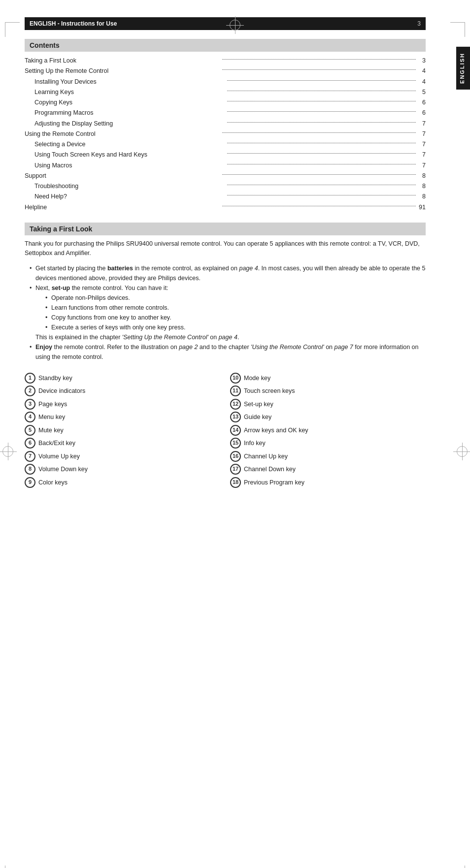 The height and width of the screenshot is (868, 470). What do you see at coordinates (225, 71) in the screenshot?
I see `contents-row: Setting Up the Remote Control4` at bounding box center [225, 71].